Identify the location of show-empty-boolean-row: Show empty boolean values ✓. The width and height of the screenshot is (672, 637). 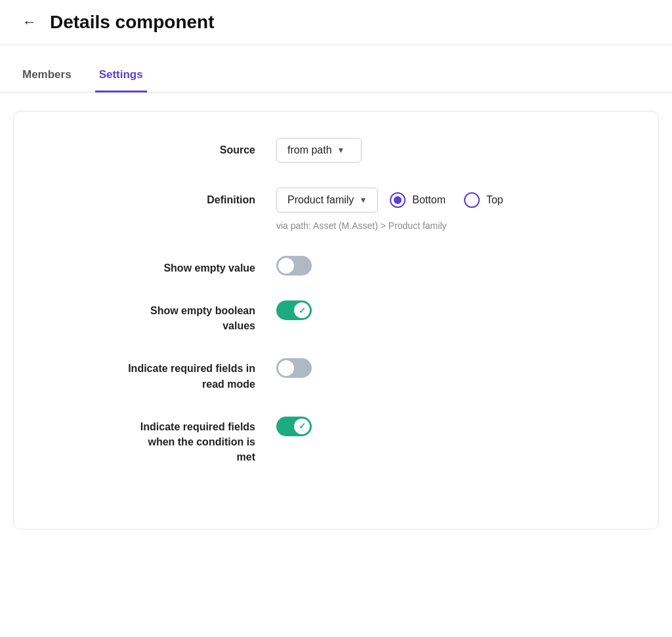
(336, 317).